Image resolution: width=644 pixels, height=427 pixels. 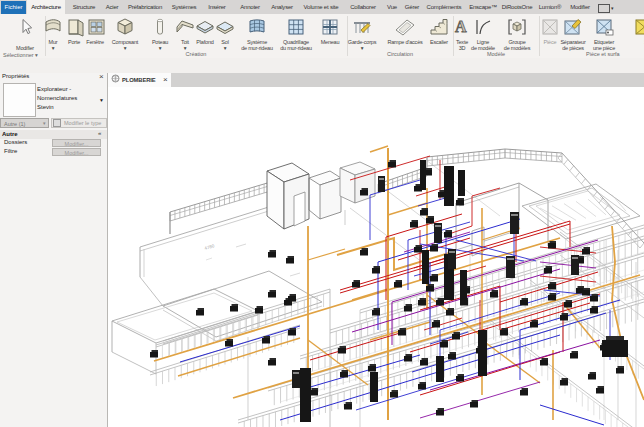 I want to click on svg-text: 4780, so click(x=210, y=247).